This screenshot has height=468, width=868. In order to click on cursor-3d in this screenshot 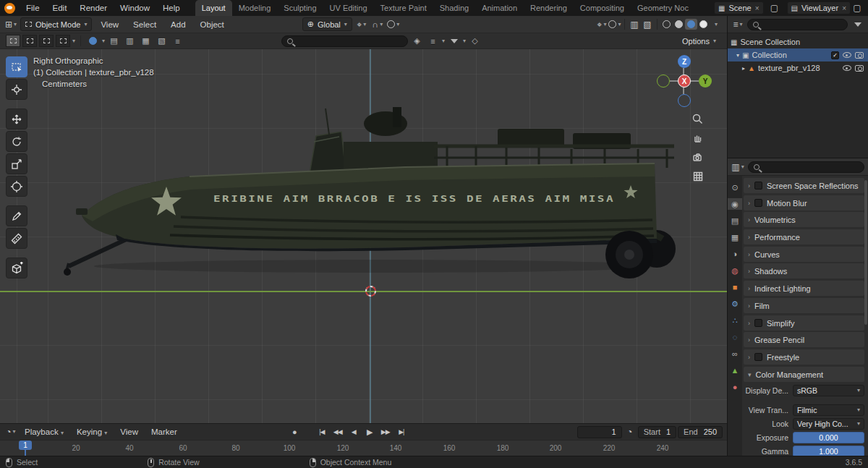, I will do `click(370, 291)`.